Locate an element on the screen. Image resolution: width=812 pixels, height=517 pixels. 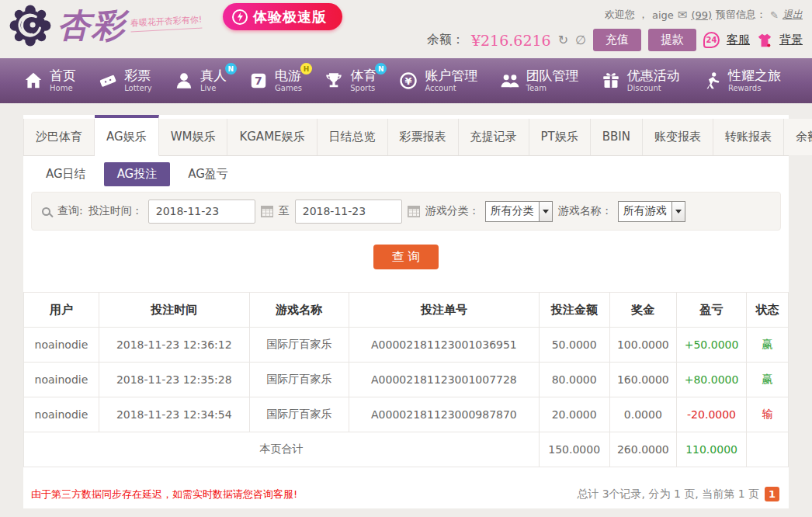
nav-item-live: 真人Live N is located at coordinates (200, 81).